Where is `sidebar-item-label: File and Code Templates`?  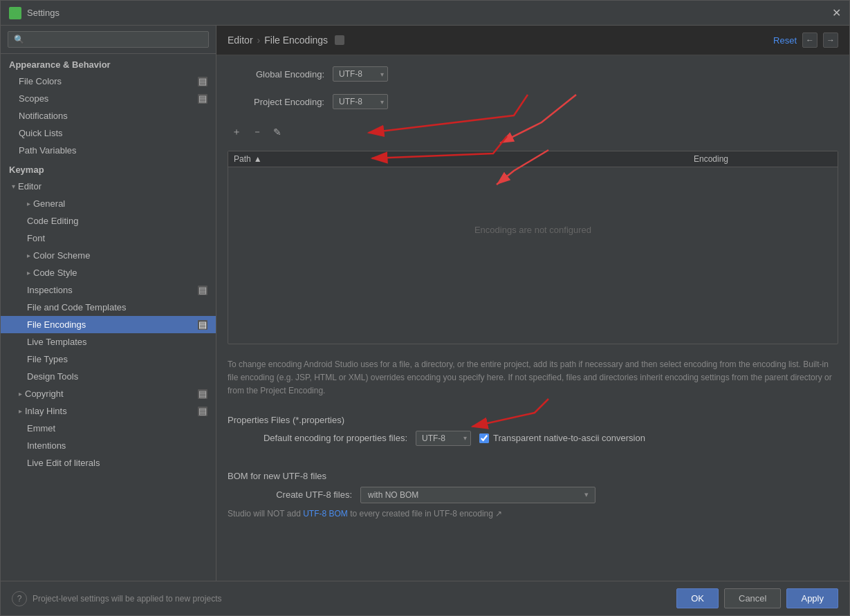 sidebar-item-label: File and Code Templates is located at coordinates (77, 307).